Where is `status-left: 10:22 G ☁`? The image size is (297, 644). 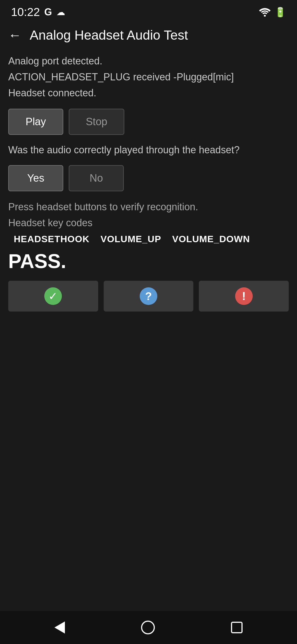 status-left: 10:22 G ☁ is located at coordinates (38, 12).